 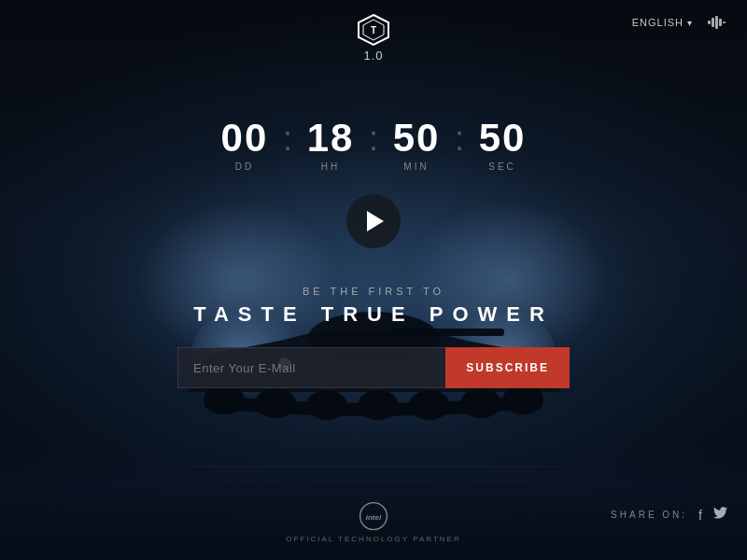 What do you see at coordinates (718, 22) in the screenshot?
I see `sound-wave-icon` at bounding box center [718, 22].